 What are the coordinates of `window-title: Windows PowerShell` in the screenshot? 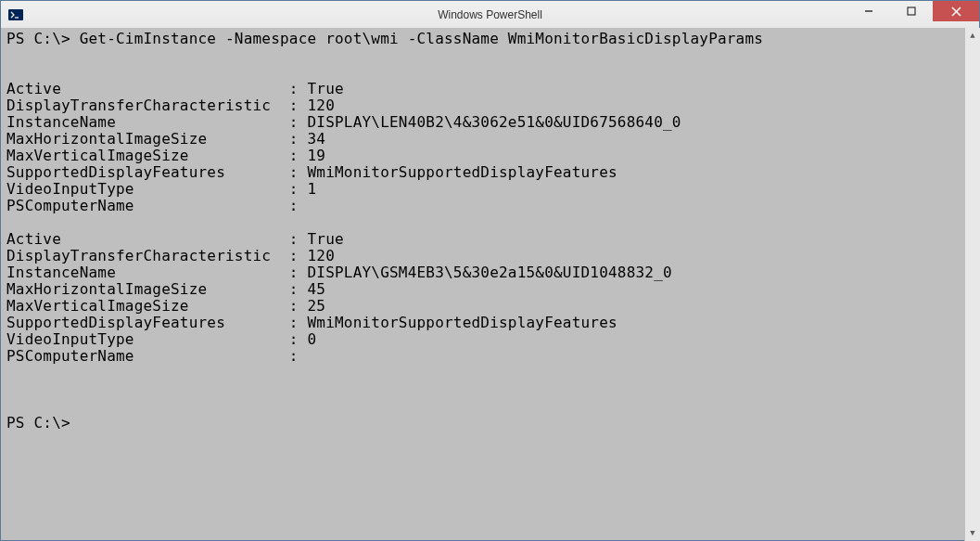 It's located at (490, 15).